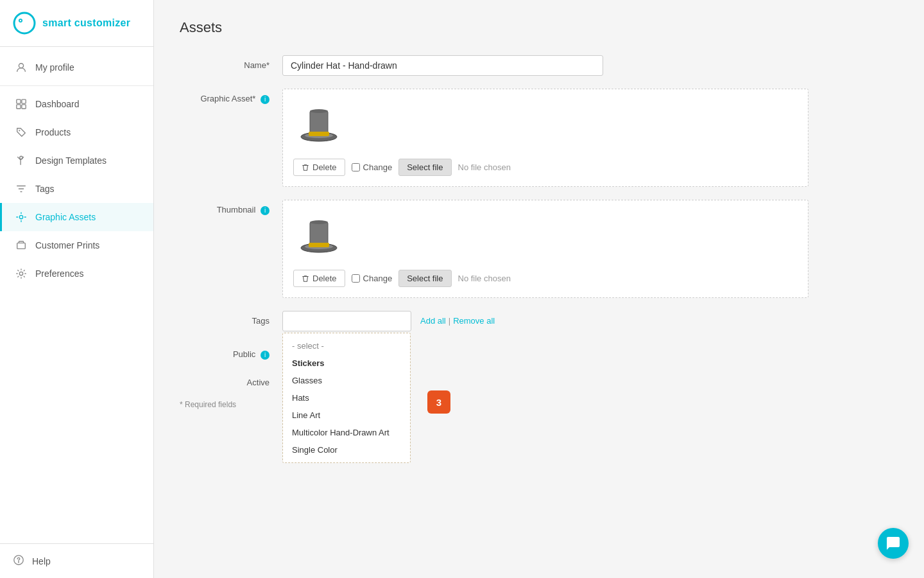 The width and height of the screenshot is (924, 578). Describe the element at coordinates (86, 23) in the screenshot. I see `logo-text: smart customizer` at that location.